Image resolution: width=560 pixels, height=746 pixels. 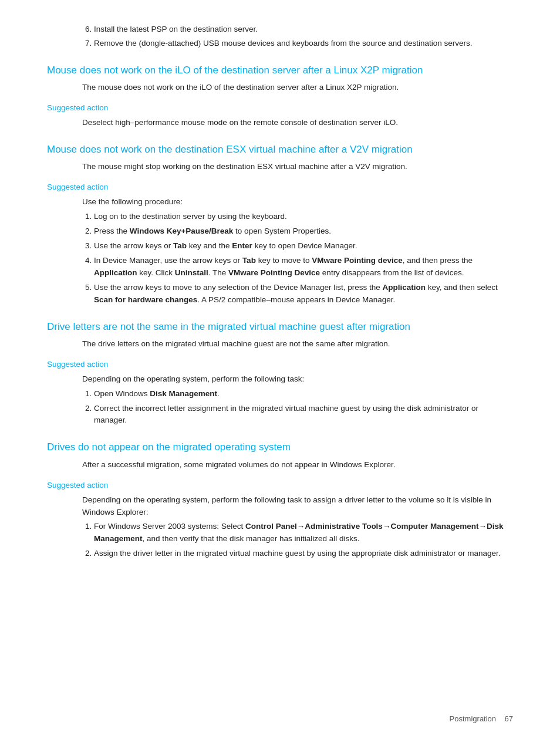 What do you see at coordinates (298, 507) in the screenshot?
I see `section4-intro: Depending on the operating system, perfo…` at bounding box center [298, 507].